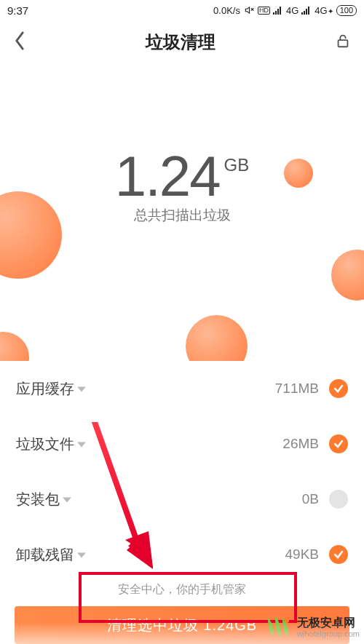  Describe the element at coordinates (38, 499) in the screenshot. I see `row-label: 安装包` at that location.